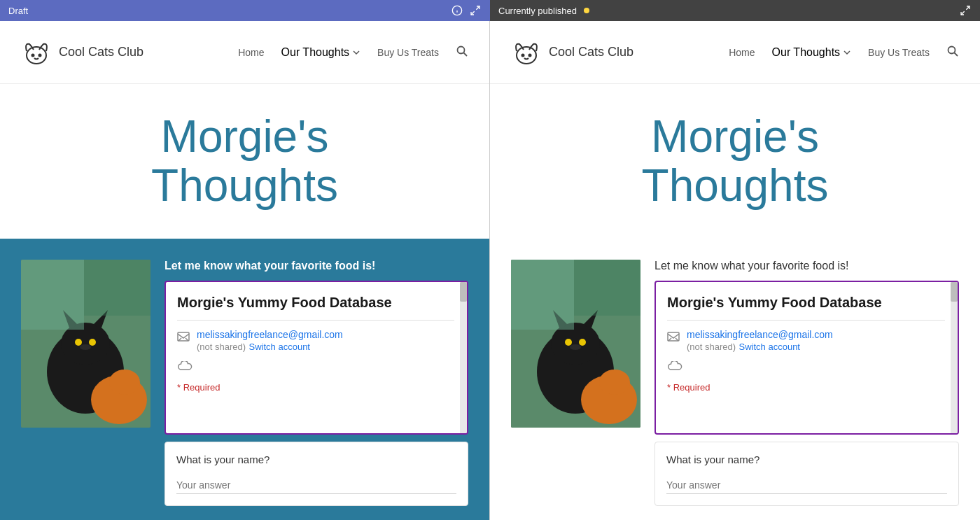 The width and height of the screenshot is (980, 520). I want to click on right-site-title: Cool Cats Club, so click(591, 52).